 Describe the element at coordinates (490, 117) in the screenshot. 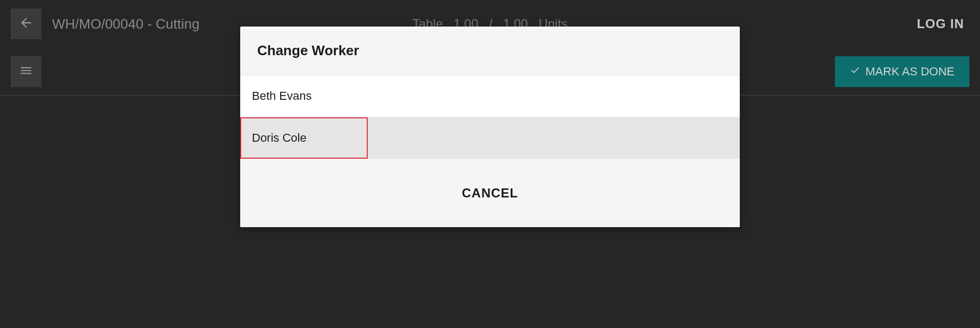

I see `modal-body: Beth Evans Doris Cole` at that location.